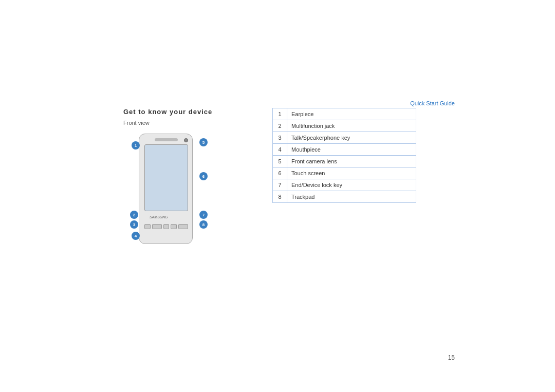 This screenshot has height=392, width=555. I want to click on phone-screen, so click(166, 178).